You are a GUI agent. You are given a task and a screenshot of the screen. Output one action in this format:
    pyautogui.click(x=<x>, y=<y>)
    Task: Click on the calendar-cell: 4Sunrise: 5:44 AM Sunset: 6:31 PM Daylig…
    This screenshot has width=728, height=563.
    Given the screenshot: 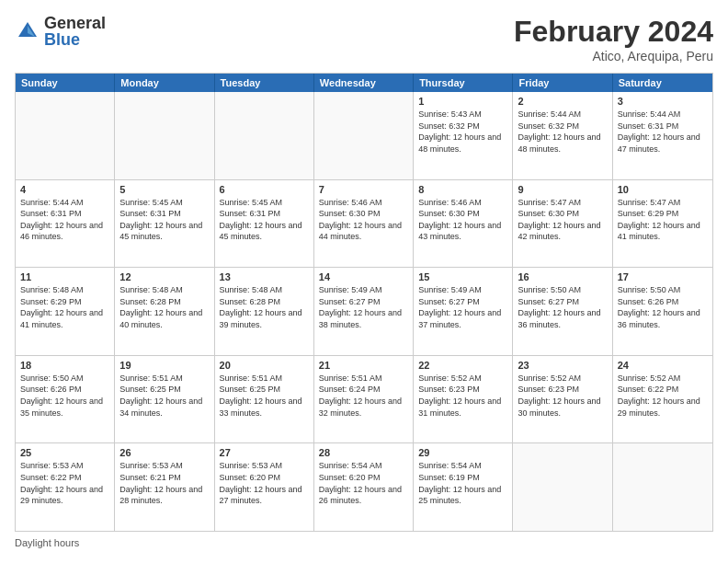 What is the action you would take?
    pyautogui.click(x=65, y=224)
    